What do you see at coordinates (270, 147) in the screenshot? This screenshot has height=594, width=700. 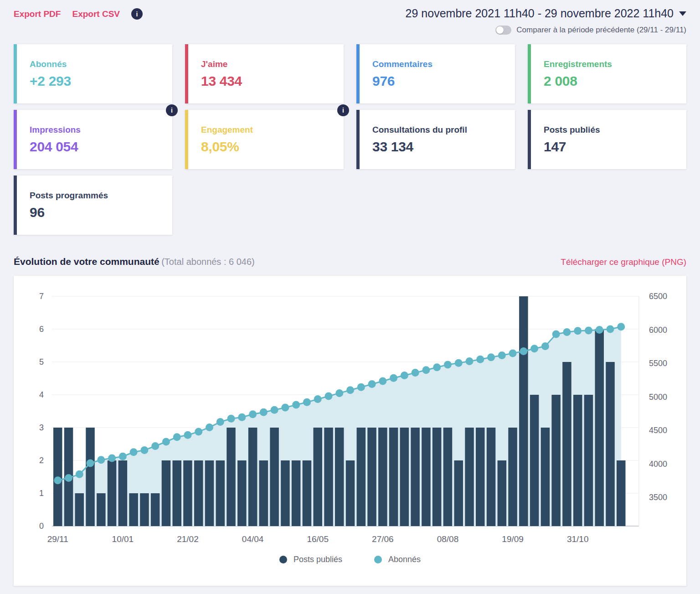 I see `stat-card-value: 8,05%` at bounding box center [270, 147].